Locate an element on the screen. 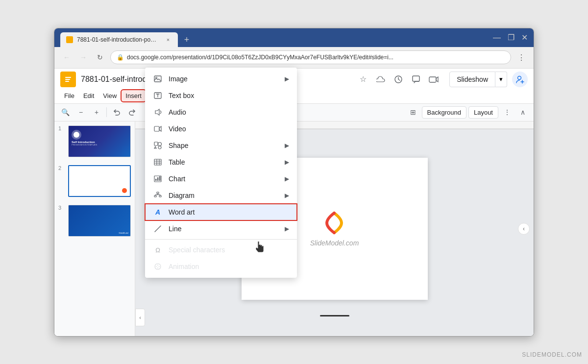  slidemodel-logo-icon is located at coordinates (334, 223).